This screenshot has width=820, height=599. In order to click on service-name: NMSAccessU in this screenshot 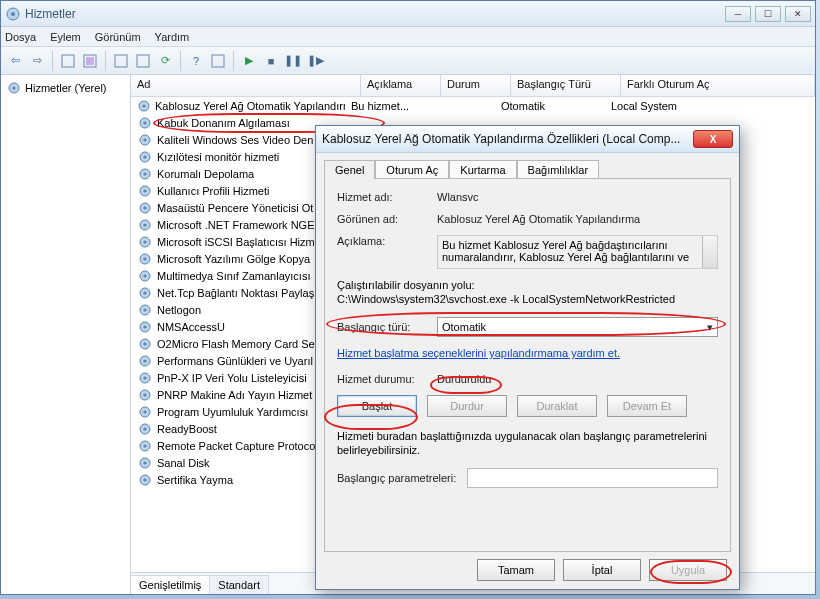, I will do `click(191, 327)`.